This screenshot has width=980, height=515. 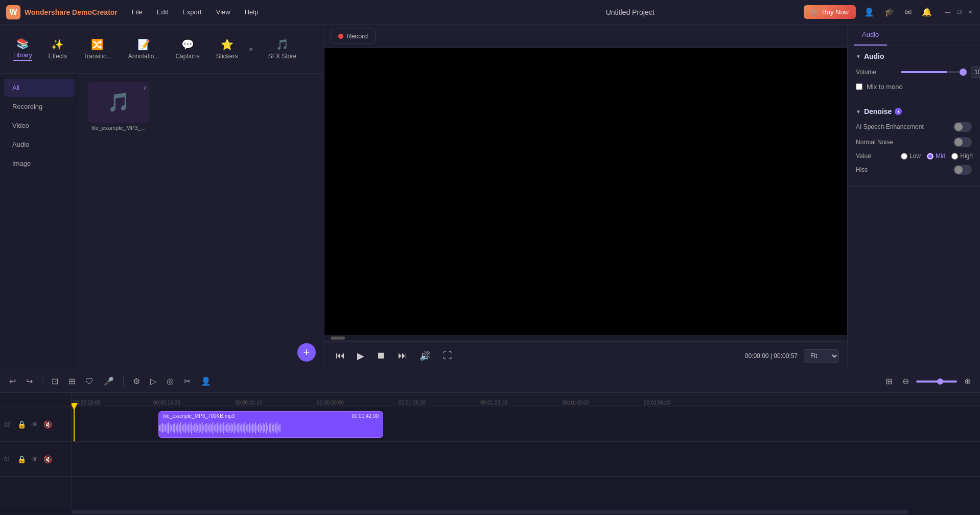 What do you see at coordinates (889, 382) in the screenshot?
I see `add-track-button: ⊞` at bounding box center [889, 382].